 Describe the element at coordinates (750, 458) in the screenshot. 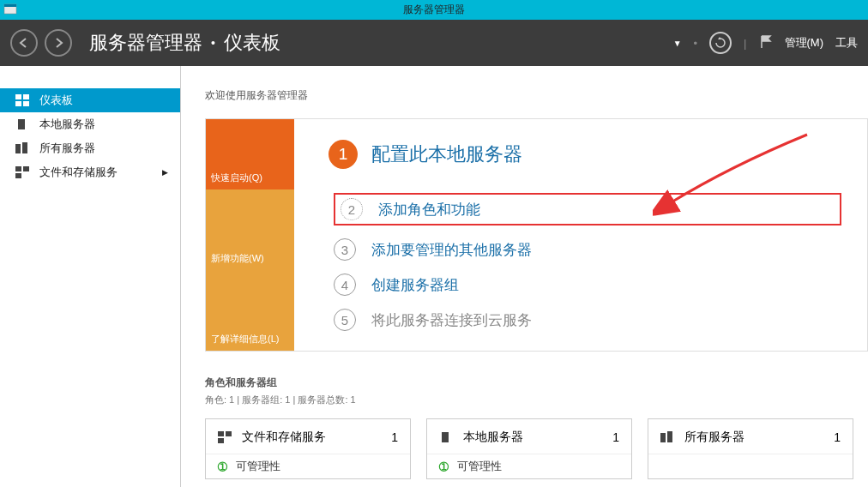

I see `tile-row` at that location.